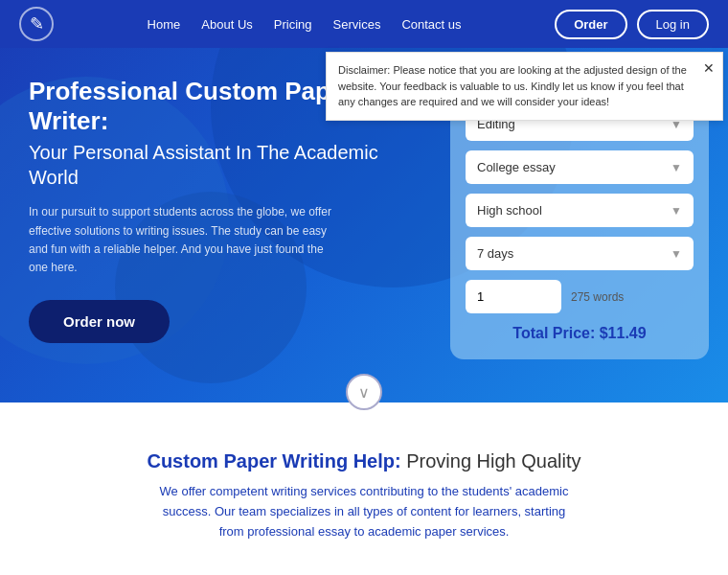 The image size is (728, 575). What do you see at coordinates (431, 25) in the screenshot?
I see `nav-contact: Contact us` at bounding box center [431, 25].